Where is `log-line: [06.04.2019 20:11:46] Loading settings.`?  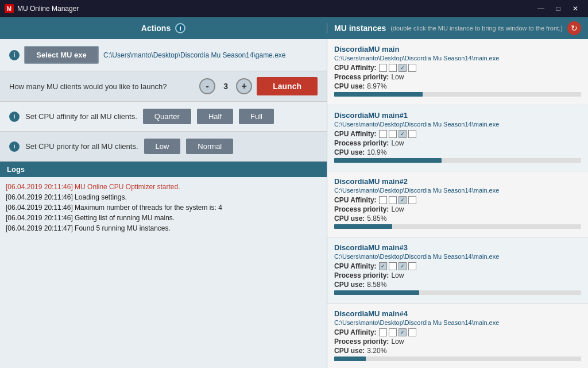
log-line: [06.04.2019 20:11:46] Loading settings. is located at coordinates (163, 197).